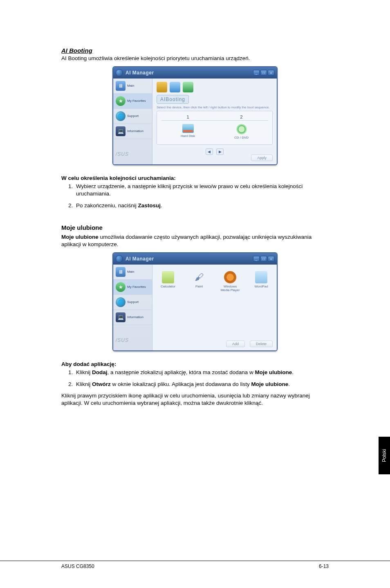 The image size is (390, 588). I want to click on boot-order-table: 1 2 Hard Disk CD / DVD, so click(215, 128).